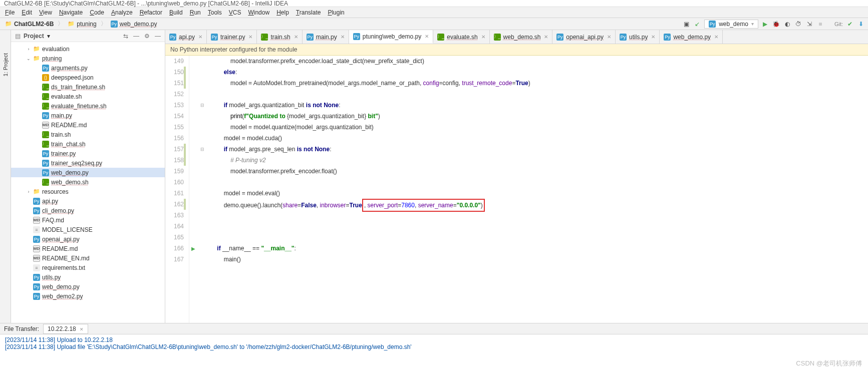 This screenshot has width=868, height=370. What do you see at coordinates (195, 13) in the screenshot?
I see `menu-run: Run` at bounding box center [195, 13].